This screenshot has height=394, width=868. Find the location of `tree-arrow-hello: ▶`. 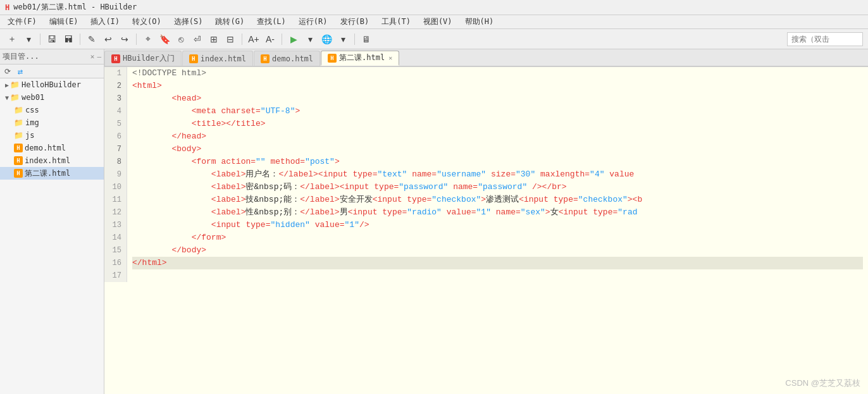

tree-arrow-hello: ▶ is located at coordinates (7, 85).